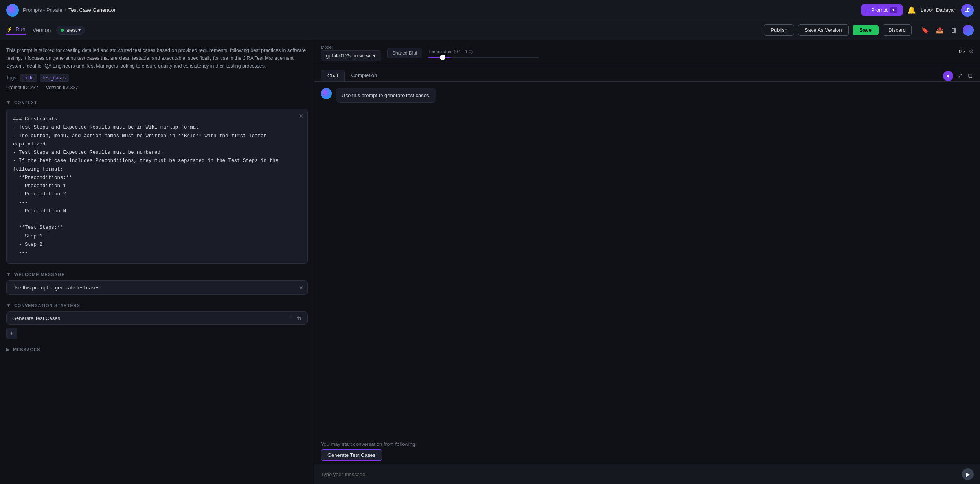 This screenshot has height=484, width=980. I want to click on publish-button: Publish, so click(779, 30).